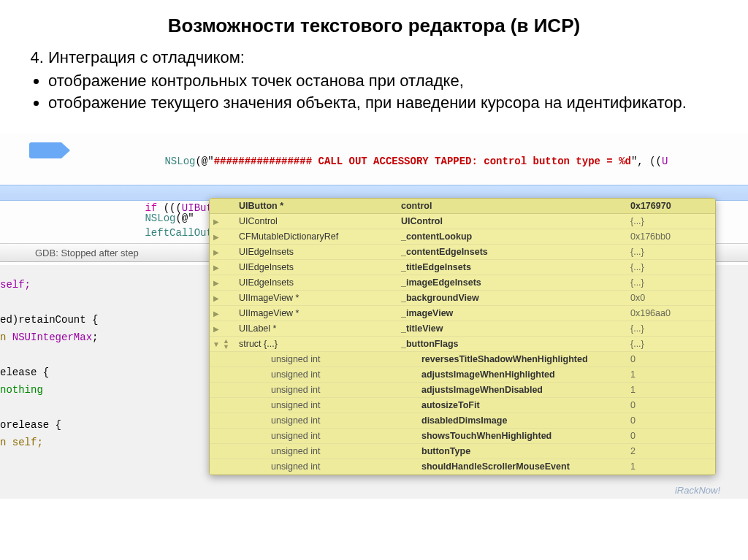 Image resolution: width=748 pixels, height=560 pixels. What do you see at coordinates (383, 103) in the screenshot?
I see `bullet-item: отображение текущего значения объекта, п…` at bounding box center [383, 103].